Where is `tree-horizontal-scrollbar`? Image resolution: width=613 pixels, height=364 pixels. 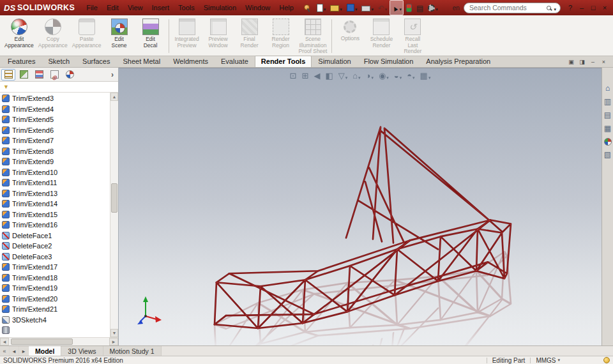 tree-horizontal-scrollbar is located at coordinates (59, 341).